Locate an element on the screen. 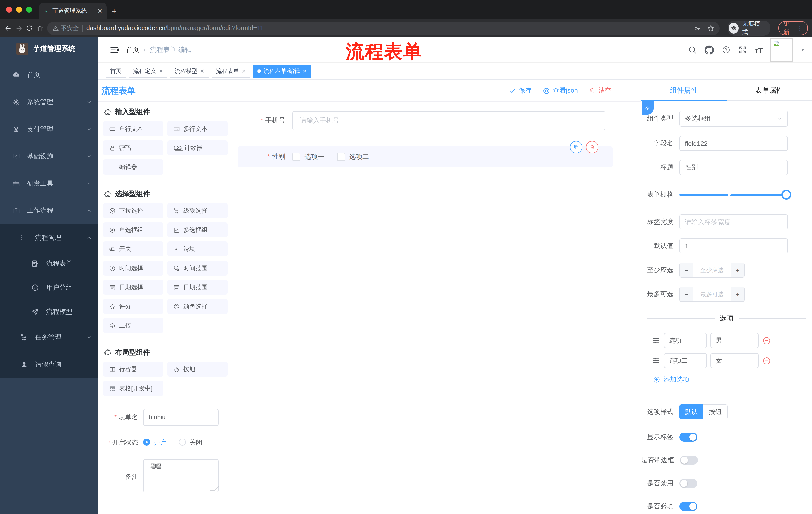 This screenshot has height=514, width=812. delete-component-button is located at coordinates (592, 147).